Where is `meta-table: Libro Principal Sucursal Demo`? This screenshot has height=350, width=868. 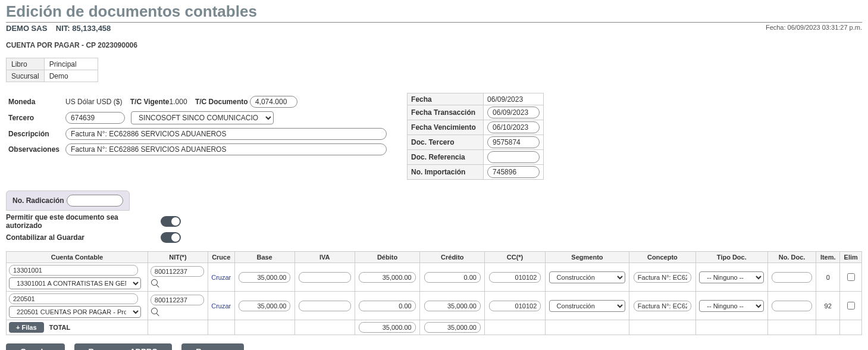
meta-table: Libro Principal Sucursal Demo is located at coordinates (52, 70).